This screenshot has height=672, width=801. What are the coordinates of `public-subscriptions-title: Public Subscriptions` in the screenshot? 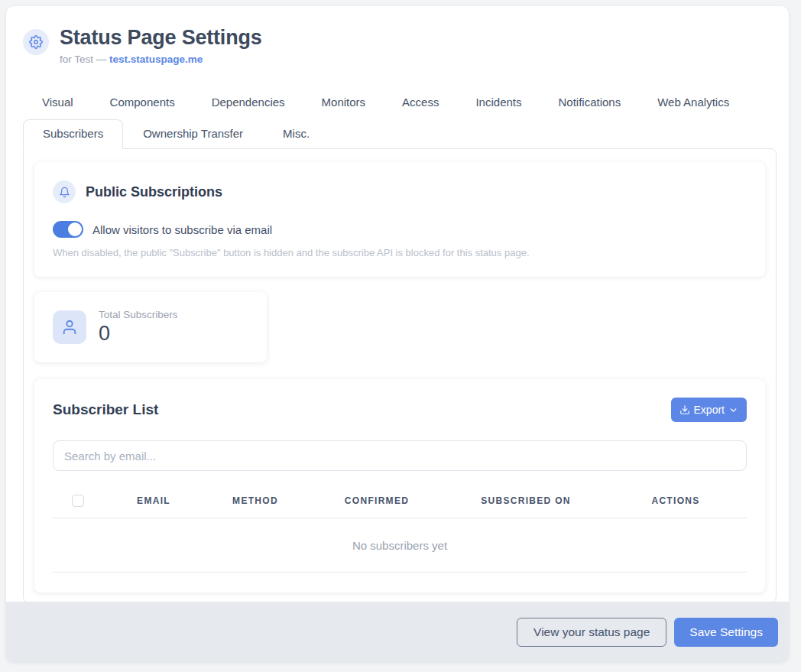 It's located at (154, 193).